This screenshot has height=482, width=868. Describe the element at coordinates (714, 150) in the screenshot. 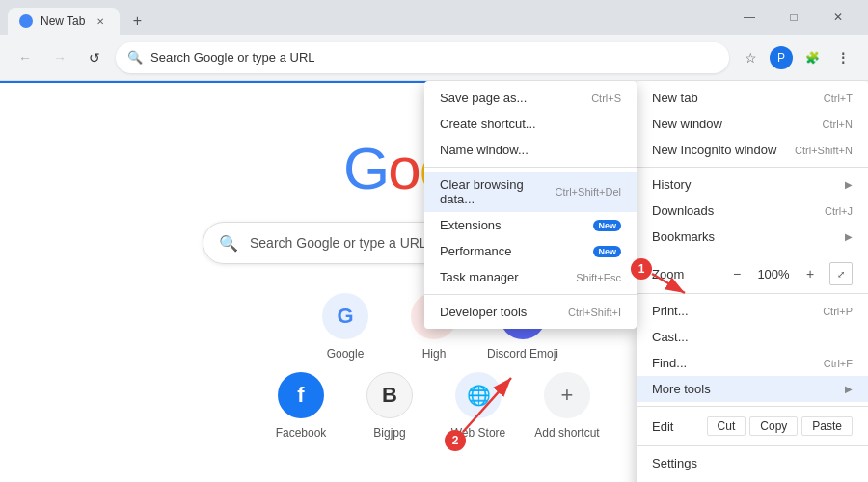

I see `menu-incognito-label: New Incognito window` at that location.